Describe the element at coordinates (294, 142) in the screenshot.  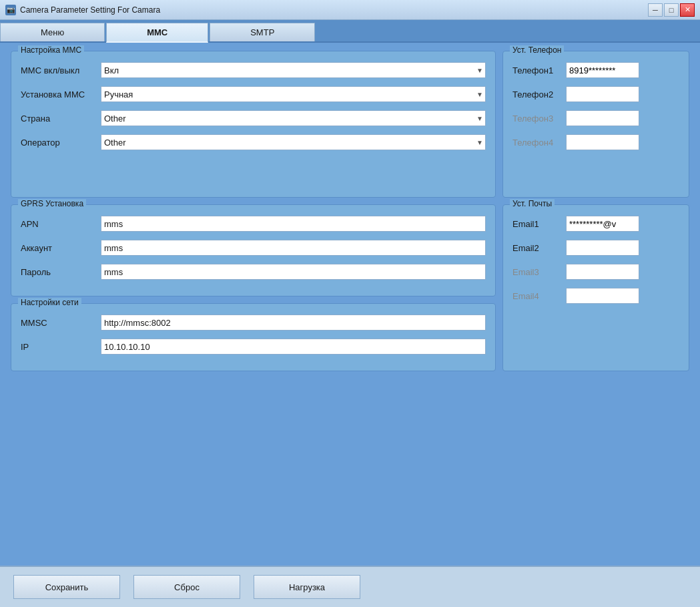
I see `operator-select: Other MTS Beeline Megafon` at that location.